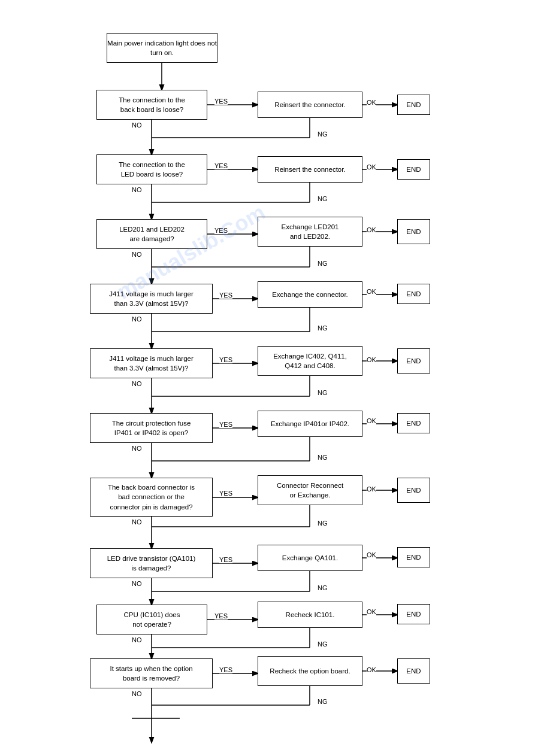 This screenshot has height=756, width=535. I want to click on end-box-2: END, so click(413, 169).